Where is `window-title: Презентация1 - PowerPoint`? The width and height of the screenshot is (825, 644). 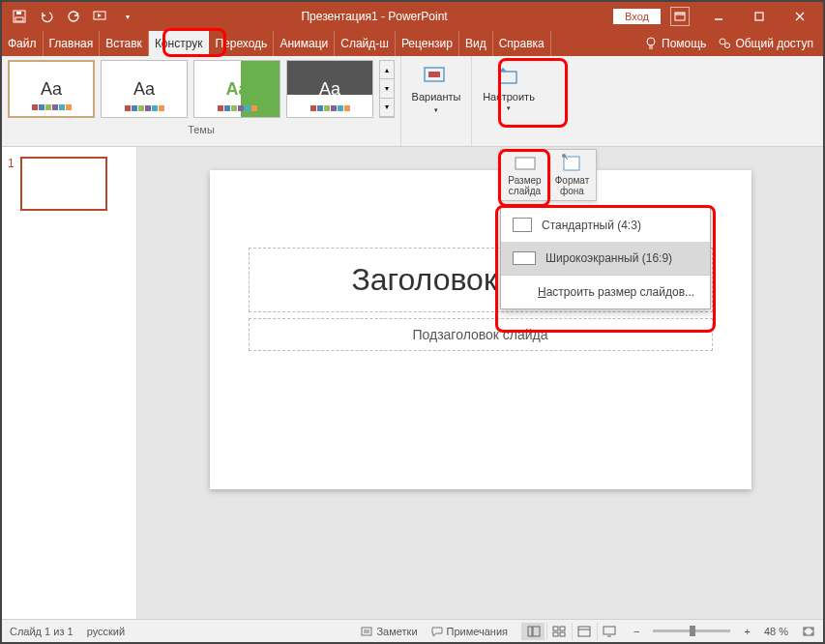
window-title: Презентация1 - PowerPoint is located at coordinates (374, 16).